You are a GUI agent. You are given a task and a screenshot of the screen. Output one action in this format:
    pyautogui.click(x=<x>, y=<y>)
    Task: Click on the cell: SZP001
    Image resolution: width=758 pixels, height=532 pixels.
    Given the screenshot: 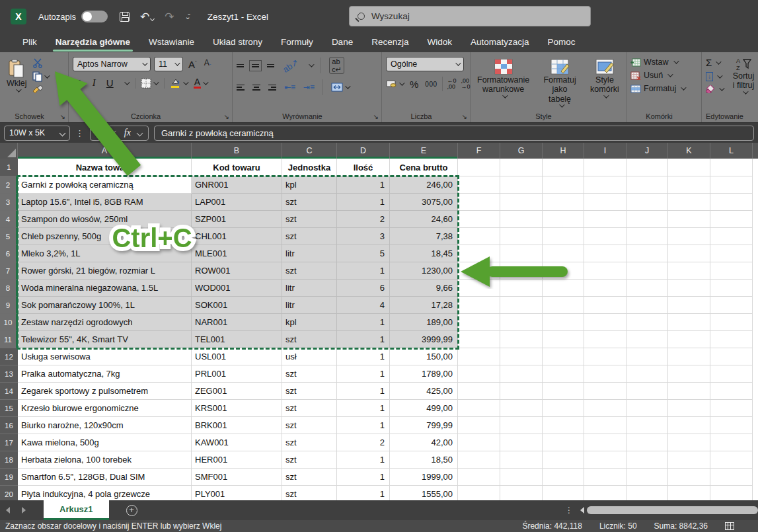 What is the action you would take?
    pyautogui.click(x=237, y=219)
    